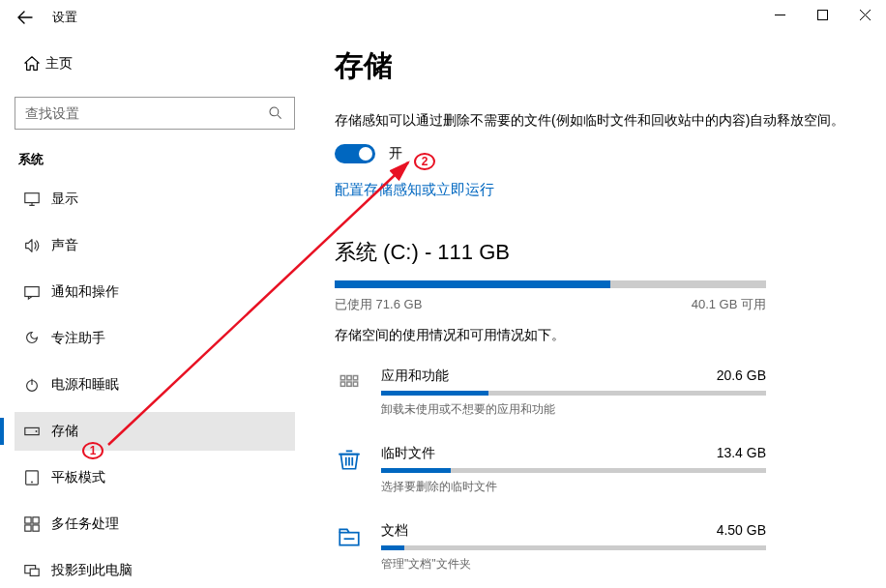 The image size is (886, 588). I want to click on power-icon, so click(32, 385).